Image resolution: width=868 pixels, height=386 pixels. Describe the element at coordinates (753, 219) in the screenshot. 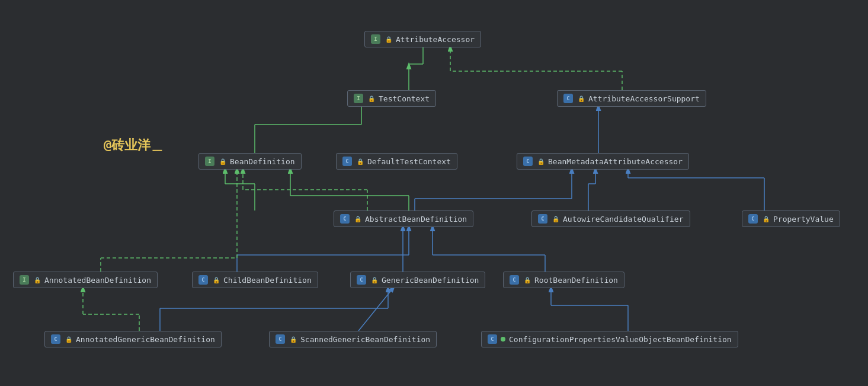

I see `icon-class-PropertyValue: C` at that location.